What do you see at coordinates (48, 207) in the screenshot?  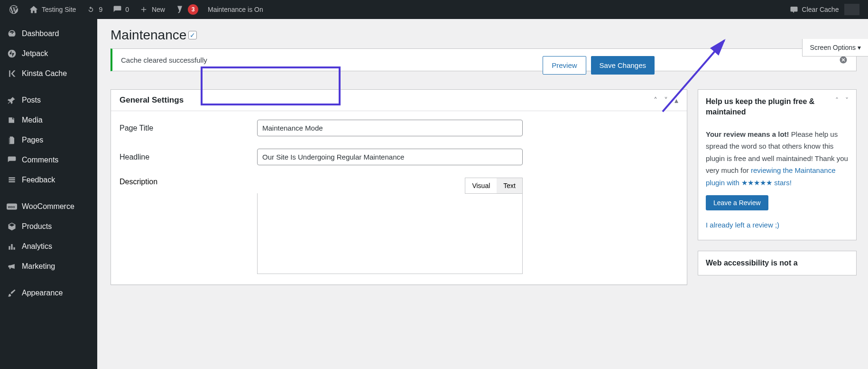 I see `sidebar-label: WooCommerce` at bounding box center [48, 207].